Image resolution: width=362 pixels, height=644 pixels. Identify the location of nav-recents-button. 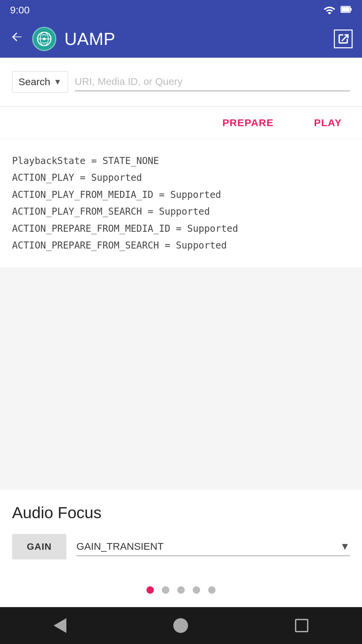
(302, 626).